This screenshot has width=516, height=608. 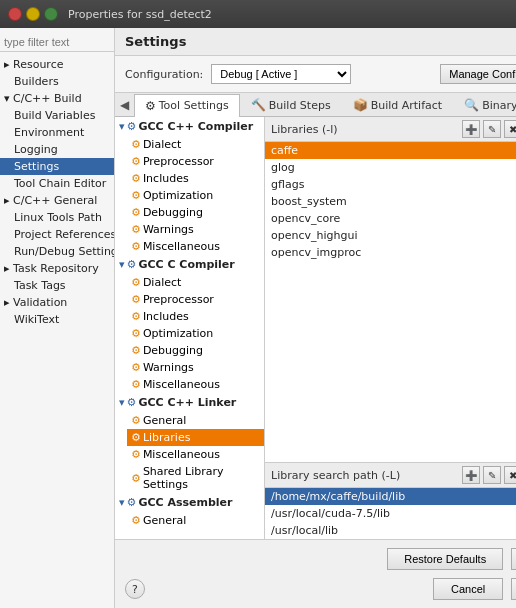 What do you see at coordinates (36, 82) in the screenshot?
I see `sidebar-item-label: Builders` at bounding box center [36, 82].